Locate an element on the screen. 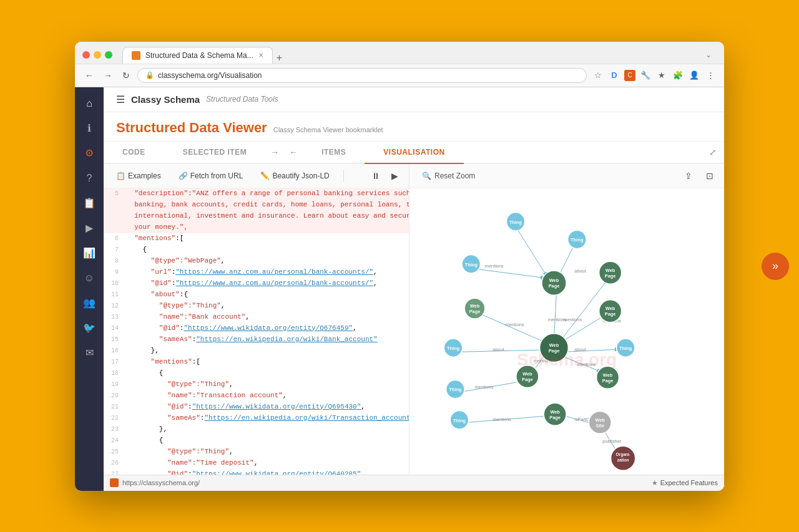  sidebar-item-twitter: 🐦 is located at coordinates (89, 328).